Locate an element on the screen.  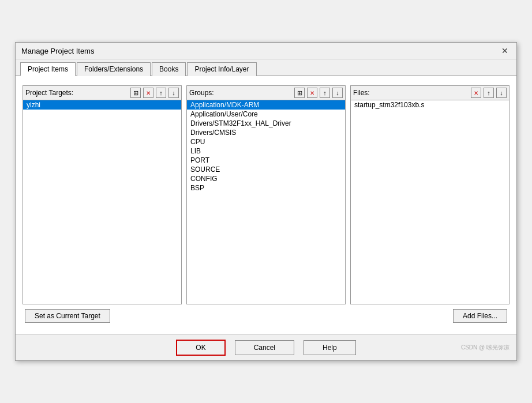
groups-delete-button is located at coordinates (312, 93).